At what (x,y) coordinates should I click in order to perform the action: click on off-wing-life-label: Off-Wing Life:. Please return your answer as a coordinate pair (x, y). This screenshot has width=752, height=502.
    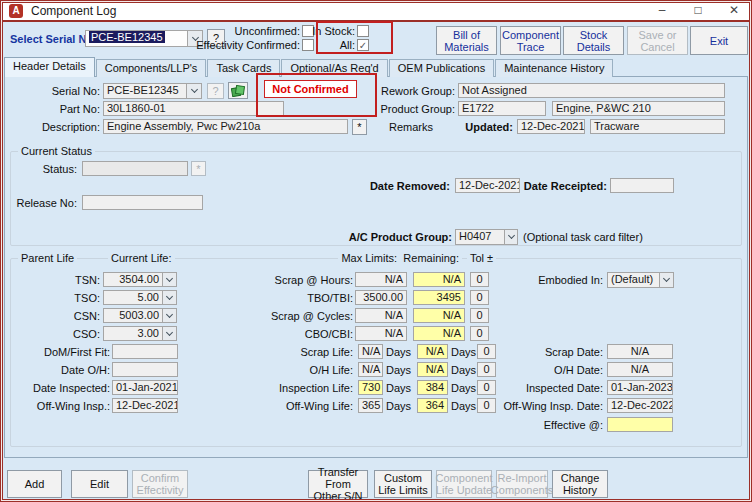
    Looking at the image, I should click on (320, 406).